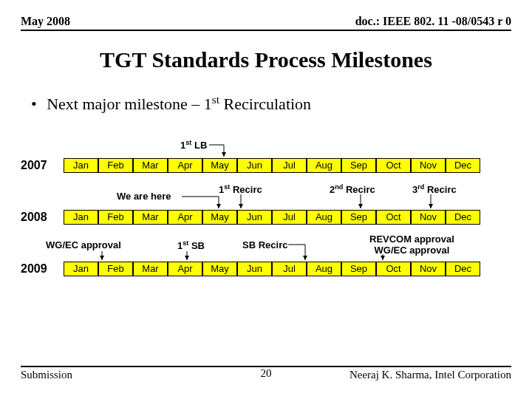 The image size is (532, 399). What do you see at coordinates (143, 197) in the screenshot?
I see `label-we-are-here: We are here` at bounding box center [143, 197].